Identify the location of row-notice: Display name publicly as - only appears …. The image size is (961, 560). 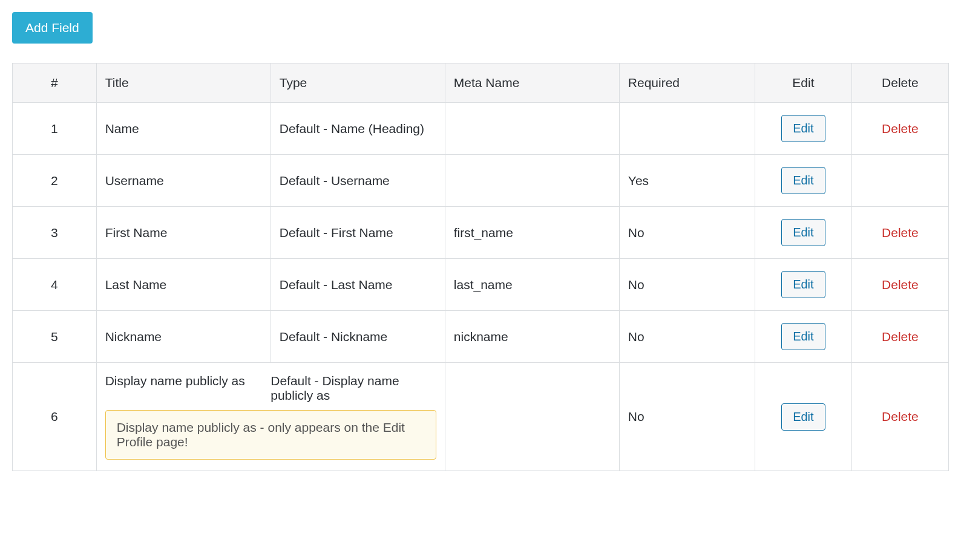
(271, 435).